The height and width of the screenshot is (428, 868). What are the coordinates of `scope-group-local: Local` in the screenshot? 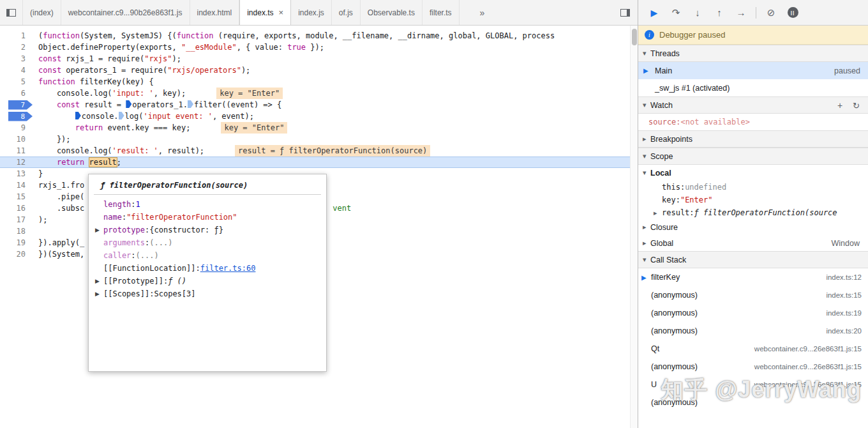 It's located at (753, 172).